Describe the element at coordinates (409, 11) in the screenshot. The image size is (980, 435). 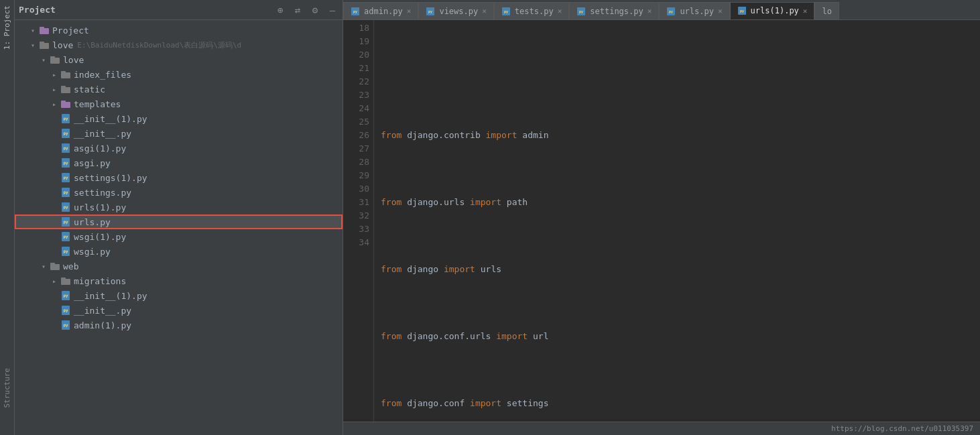
I see `tab-close-admin: ✕` at that location.